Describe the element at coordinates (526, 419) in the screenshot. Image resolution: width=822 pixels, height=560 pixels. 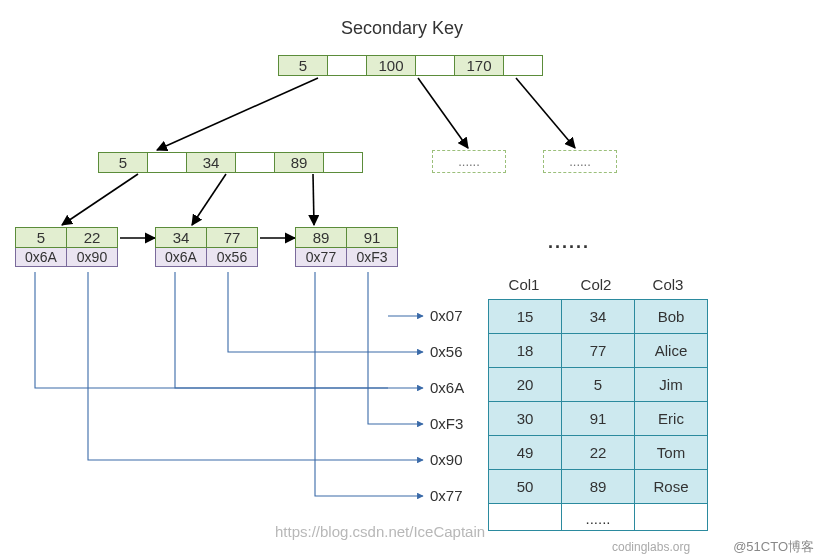
I see `table-cell: 30` at that location.